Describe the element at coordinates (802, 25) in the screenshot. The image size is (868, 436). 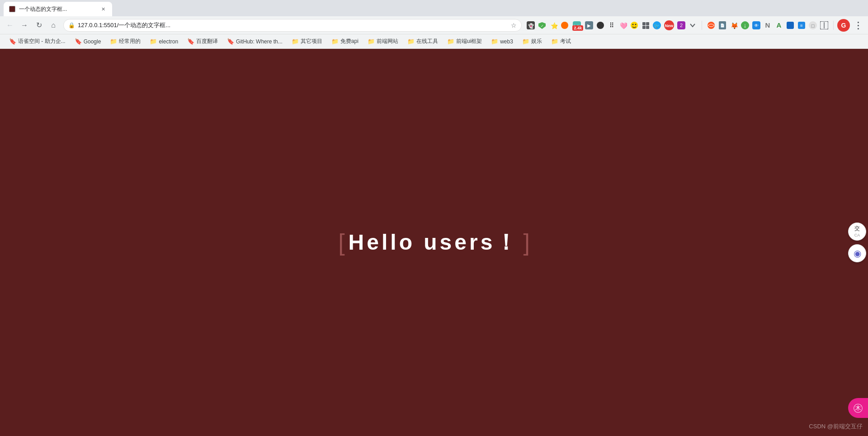
I see `ext-link-icon: ≡` at that location.